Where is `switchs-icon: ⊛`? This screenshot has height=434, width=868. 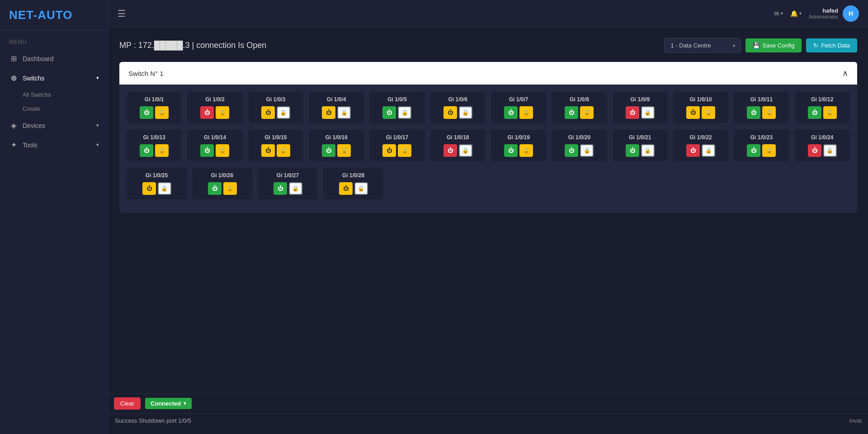 switchs-icon: ⊛ is located at coordinates (14, 78).